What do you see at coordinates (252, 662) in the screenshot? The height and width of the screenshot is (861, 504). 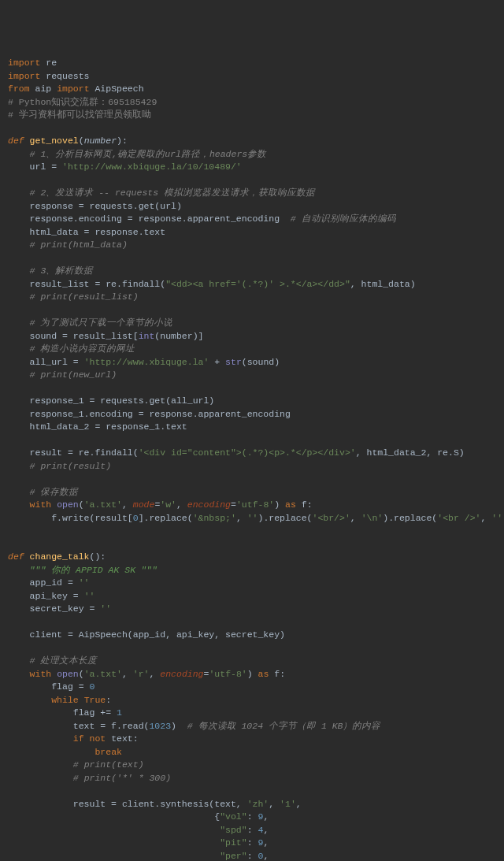 I see `code-line: # 处理文本长度` at bounding box center [252, 662].